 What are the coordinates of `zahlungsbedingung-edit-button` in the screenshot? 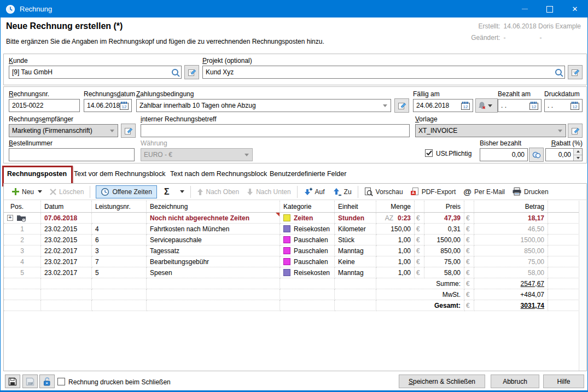 It's located at (401, 106).